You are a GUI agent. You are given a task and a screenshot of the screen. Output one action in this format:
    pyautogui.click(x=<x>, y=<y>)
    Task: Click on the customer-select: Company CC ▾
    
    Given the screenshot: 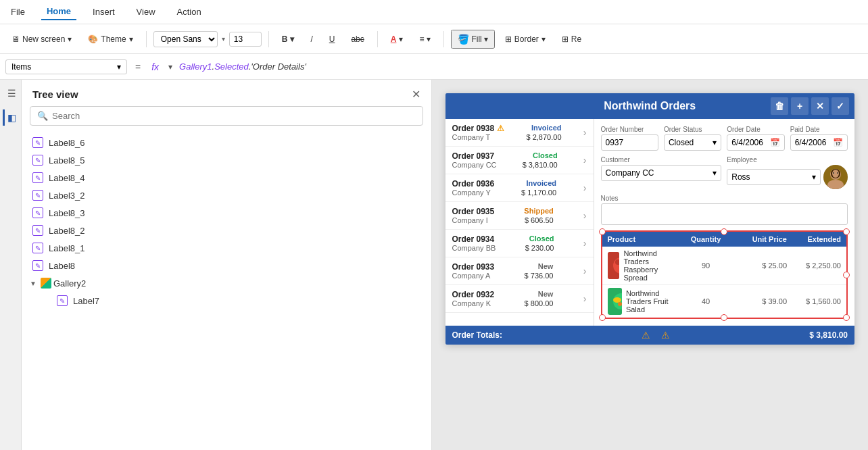 What is the action you would take?
    pyautogui.click(x=661, y=173)
    